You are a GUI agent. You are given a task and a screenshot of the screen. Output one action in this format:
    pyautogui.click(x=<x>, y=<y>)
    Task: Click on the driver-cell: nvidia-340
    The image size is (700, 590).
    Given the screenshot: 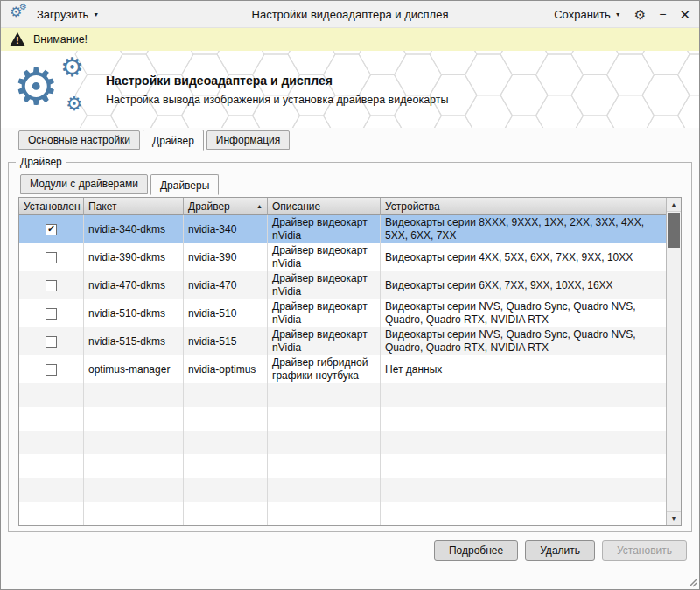 What is the action you would take?
    pyautogui.click(x=226, y=229)
    